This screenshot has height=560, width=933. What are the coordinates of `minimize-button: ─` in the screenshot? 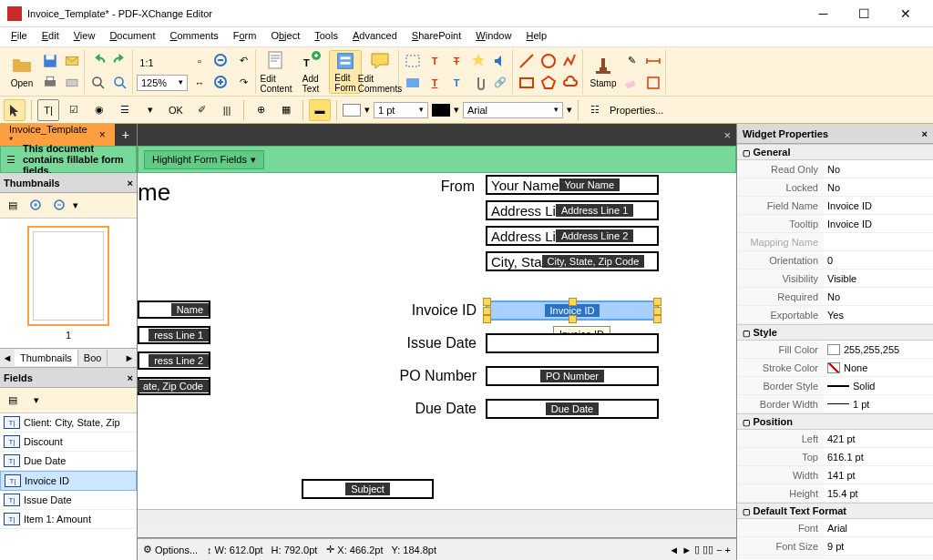 It's located at (824, 14).